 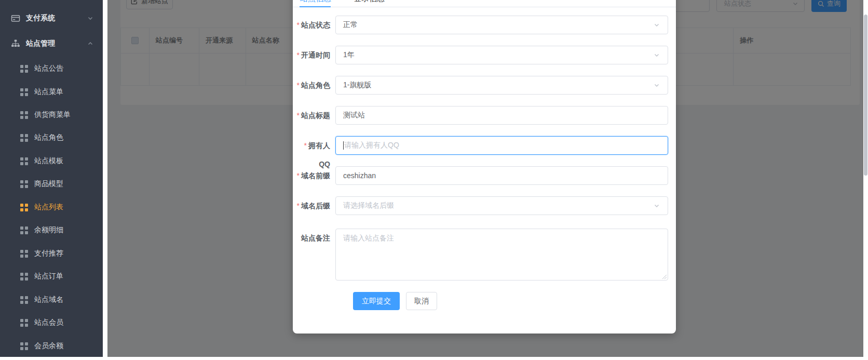 I want to click on sidebar-item-label: 站点菜单, so click(x=49, y=92).